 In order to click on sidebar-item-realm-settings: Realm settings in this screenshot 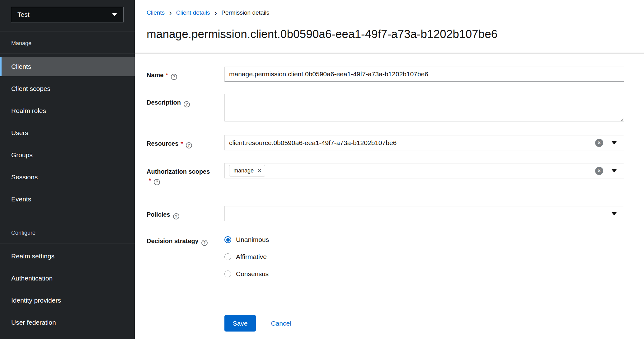, I will do `click(67, 256)`.